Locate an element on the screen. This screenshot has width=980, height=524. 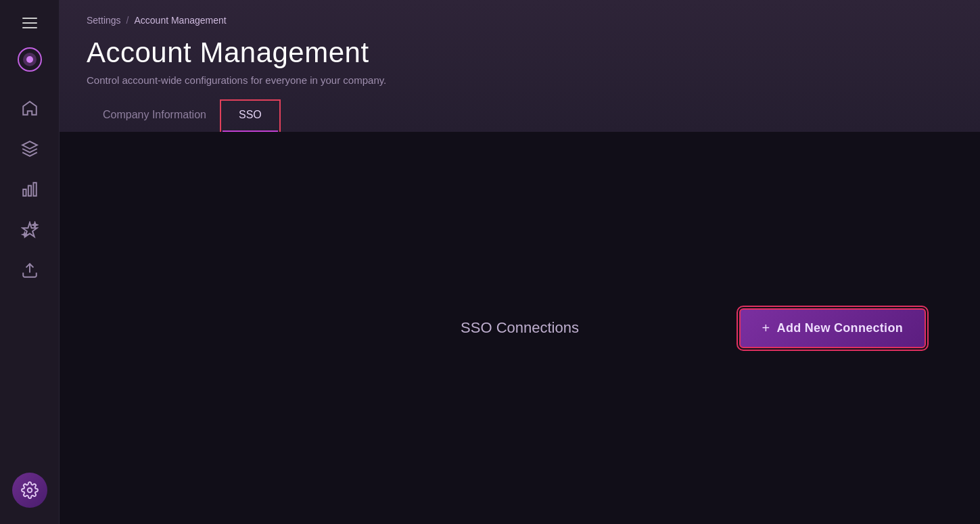
sidebar-nav is located at coordinates (30, 281).